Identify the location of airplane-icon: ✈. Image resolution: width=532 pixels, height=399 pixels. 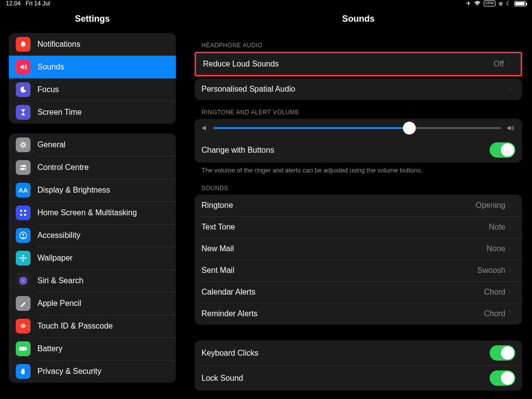
(468, 3).